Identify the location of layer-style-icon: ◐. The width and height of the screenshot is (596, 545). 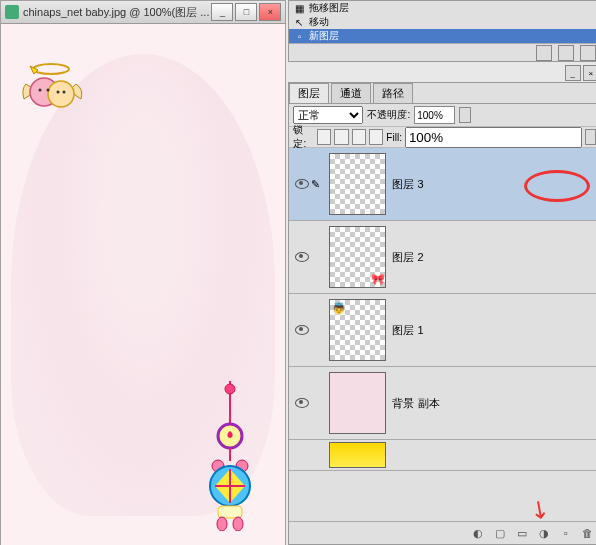
(478, 533).